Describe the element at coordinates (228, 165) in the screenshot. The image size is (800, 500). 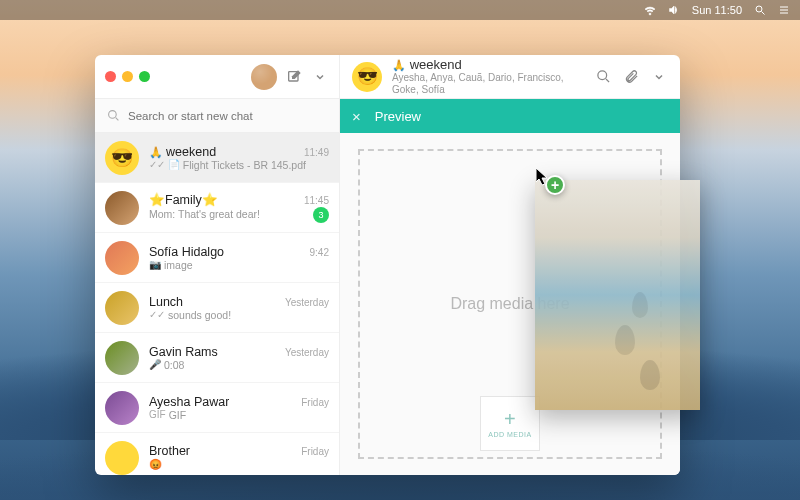
I see `chat-preview: ✓✓ 📄 Flight Tickets - BR 145.pdf` at that location.